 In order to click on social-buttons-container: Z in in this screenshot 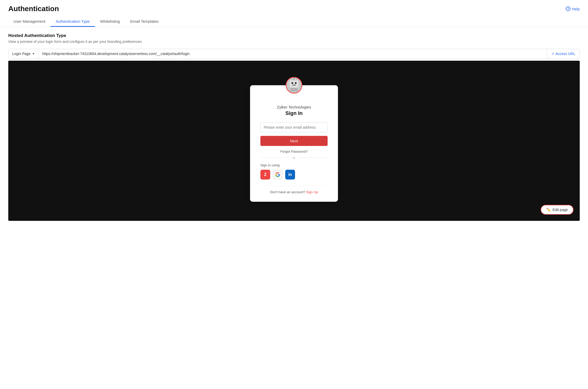, I will do `click(278, 175)`.